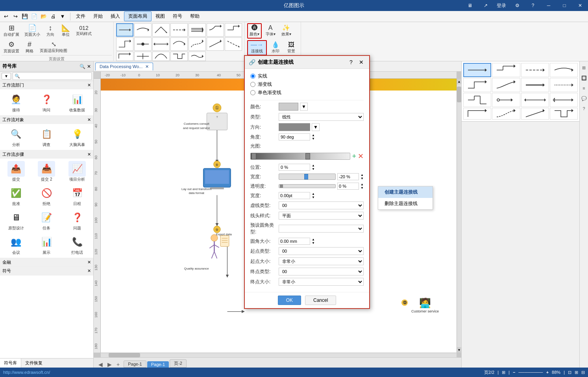  Describe the element at coordinates (362, 186) in the screenshot. I see `transparency-spin: ▲▼` at that location.